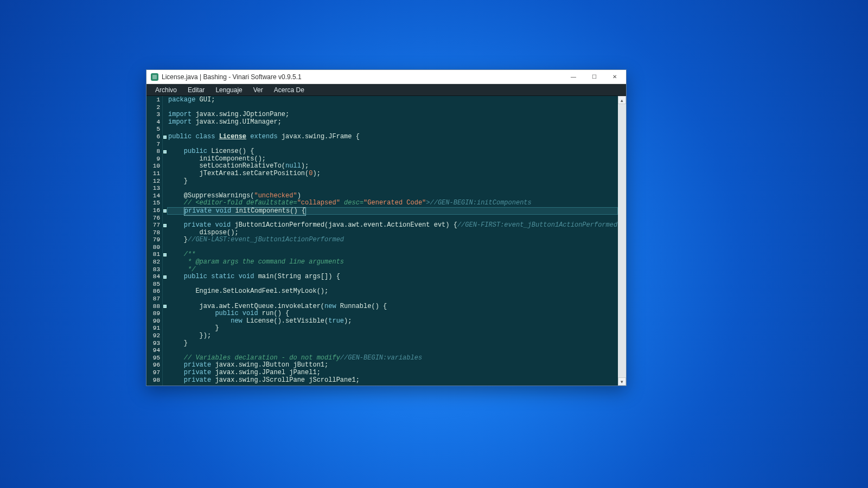 The image size is (868, 488). I want to click on line-number: 10, so click(154, 166).